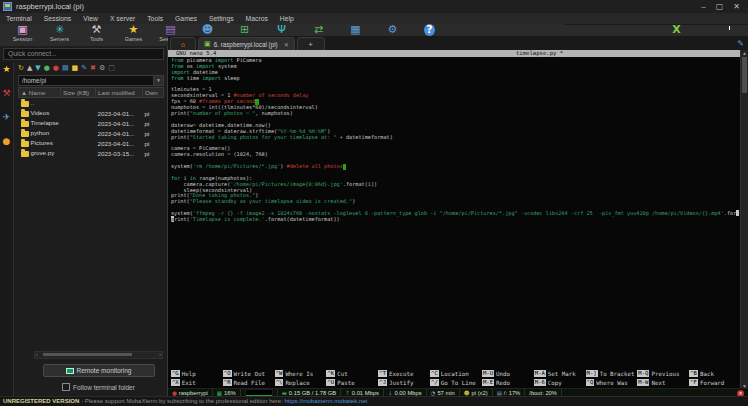  Describe the element at coordinates (508, 382) in the screenshot. I see `nano-shortcut-redo: M-ERedo` at that location.